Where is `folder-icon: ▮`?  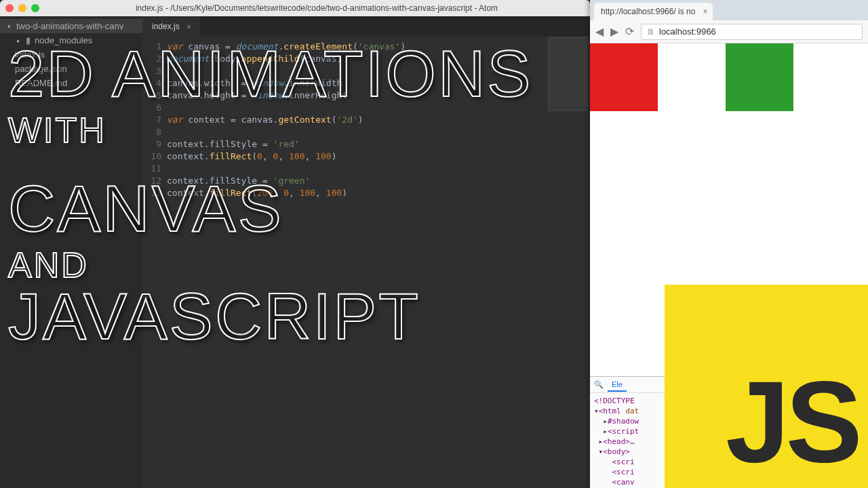
folder-icon: ▮ is located at coordinates (28, 41).